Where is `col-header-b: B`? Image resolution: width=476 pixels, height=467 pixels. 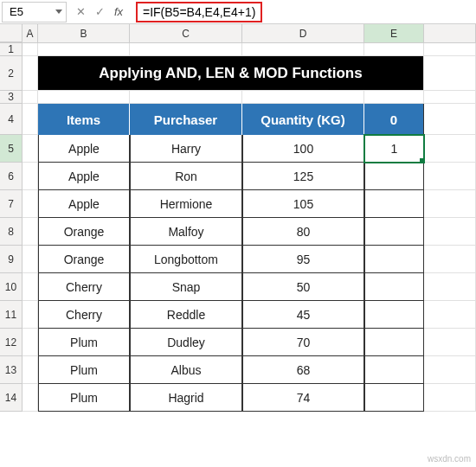
col-header-b: B is located at coordinates (84, 33).